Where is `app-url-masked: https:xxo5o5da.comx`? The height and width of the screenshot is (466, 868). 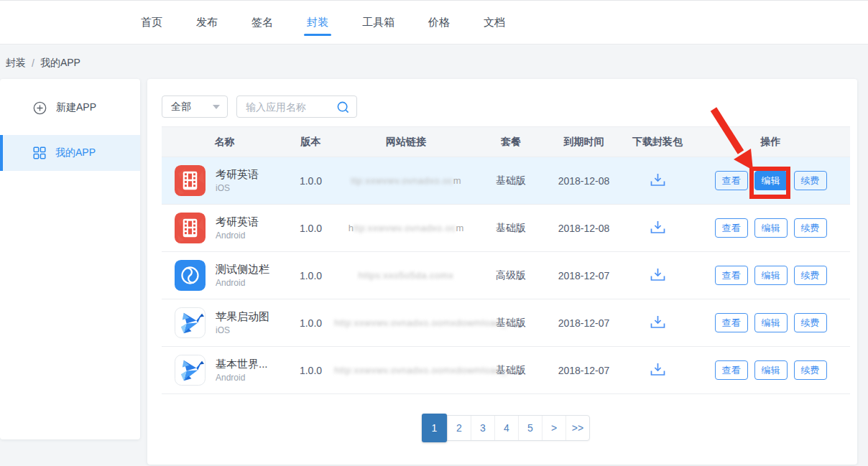 app-url-masked: https:xxo5o5da.comx is located at coordinates (406, 276).